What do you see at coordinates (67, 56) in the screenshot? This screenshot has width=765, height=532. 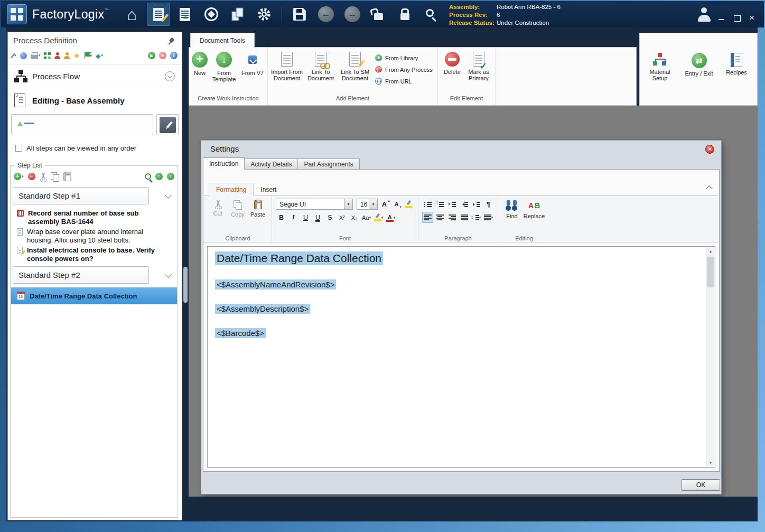 I see `approver-button` at bounding box center [67, 56].